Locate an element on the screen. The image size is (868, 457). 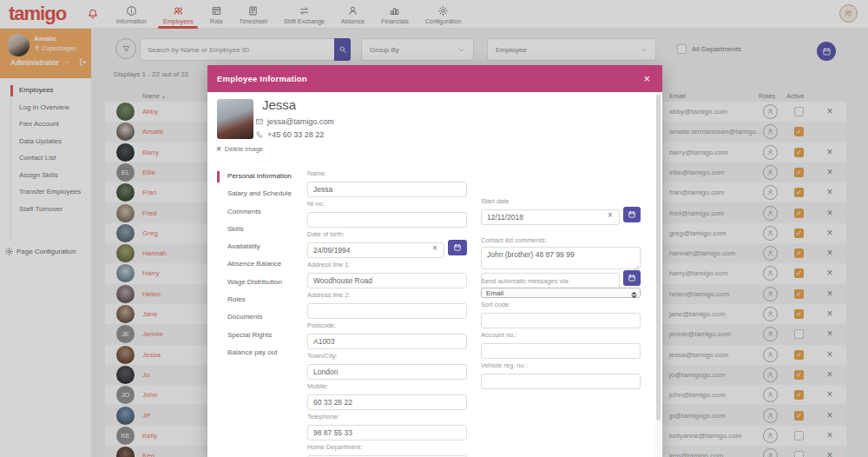
modal-menu-item: Documents is located at coordinates (266, 318).